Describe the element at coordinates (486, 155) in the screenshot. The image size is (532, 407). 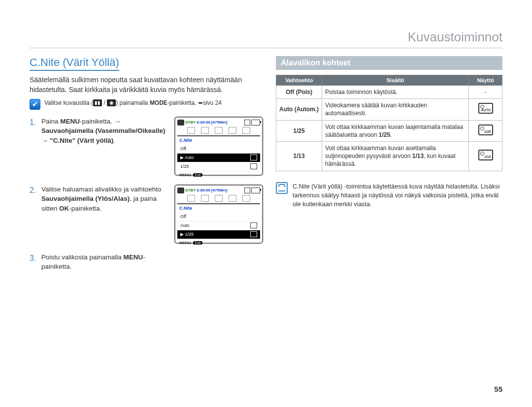
I see `display-icon-113: 1/13` at that location.